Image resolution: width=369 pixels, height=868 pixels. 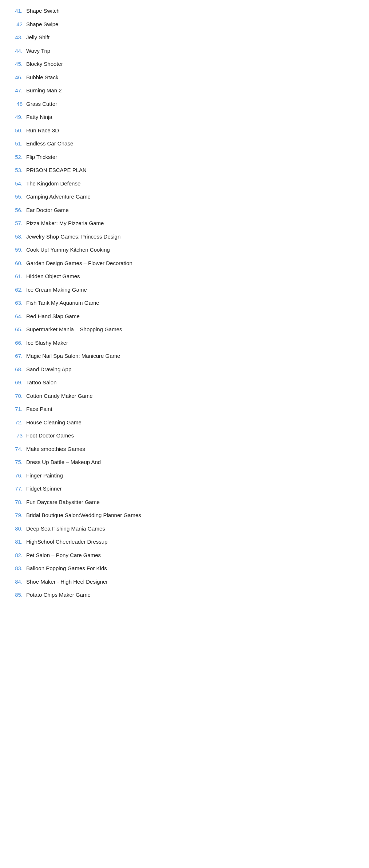 What do you see at coordinates (17, 210) in the screenshot?
I see `item-number: 56.` at bounding box center [17, 210].